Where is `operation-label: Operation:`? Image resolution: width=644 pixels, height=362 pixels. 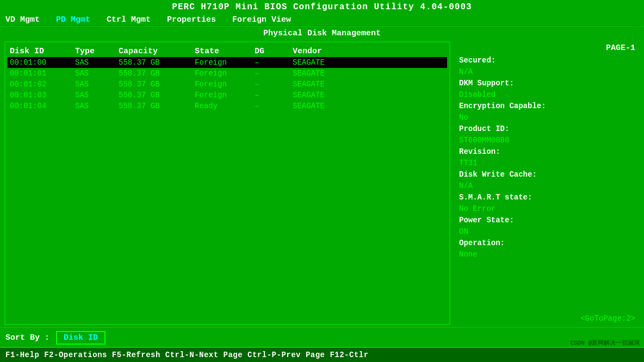
operation-label: Operation: is located at coordinates (547, 244).